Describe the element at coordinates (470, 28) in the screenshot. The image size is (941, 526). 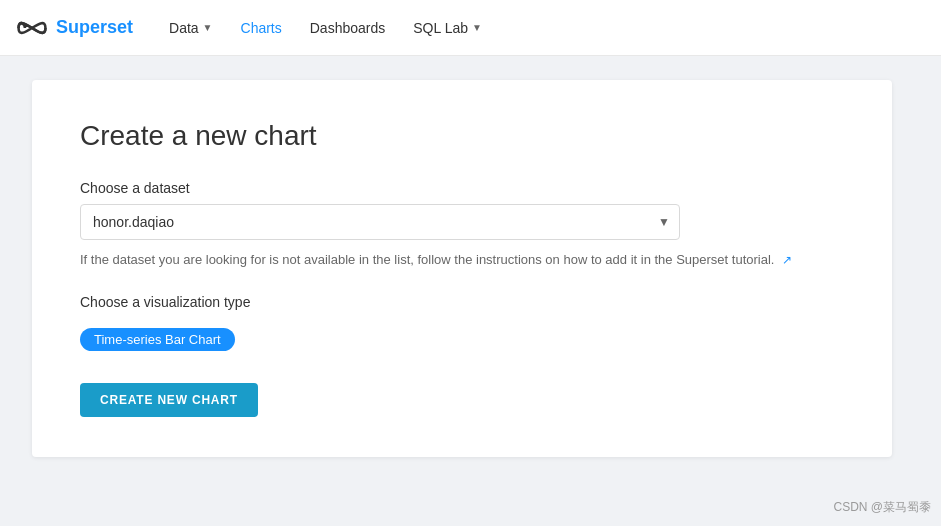
I see `navbar: Superset Data ▼ Charts Dashboards SQL La…` at that location.